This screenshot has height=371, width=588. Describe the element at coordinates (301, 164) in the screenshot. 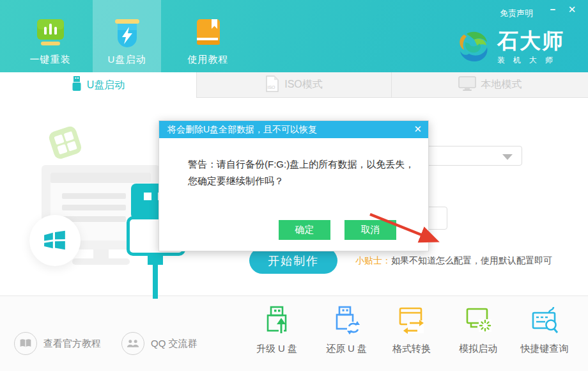

I see `warning-line-1: 警告：请自行备份(F:G:)盘上的所有数据，以免丢失，` at that location.